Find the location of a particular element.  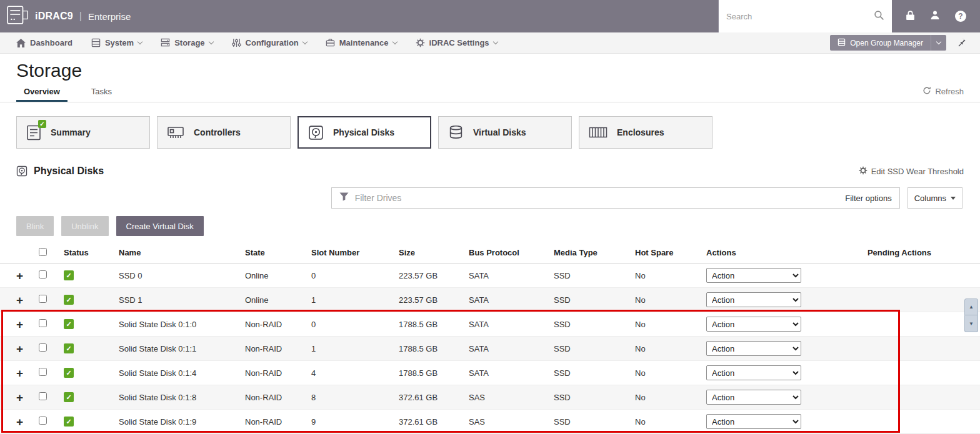

scroll-up-button: ▲ is located at coordinates (971, 307).